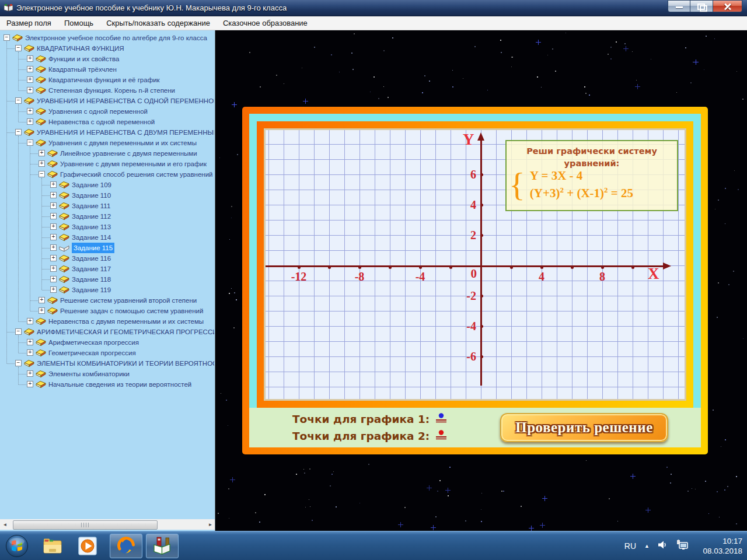 Image resolution: width=747 pixels, height=560 pixels. Describe the element at coordinates (107, 143) in the screenshot. I see `tree-item: −Уравнения с двумя переменными и их сист…` at that location.